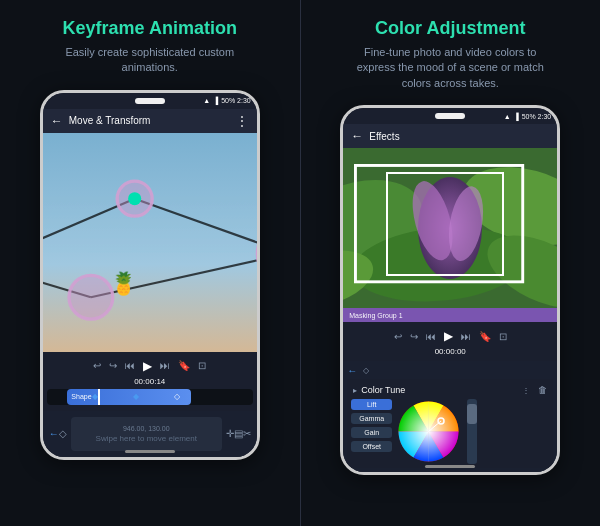 The width and height of the screenshot is (600, 526). Describe the element at coordinates (372, 432) in the screenshot. I see `gain-button: Gain` at that location.